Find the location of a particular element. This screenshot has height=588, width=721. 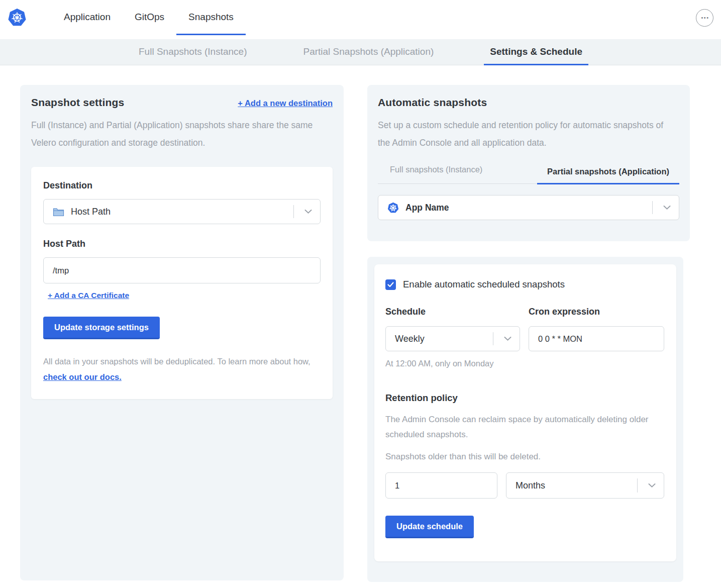

schedule-label: Schedule is located at coordinates (457, 312).